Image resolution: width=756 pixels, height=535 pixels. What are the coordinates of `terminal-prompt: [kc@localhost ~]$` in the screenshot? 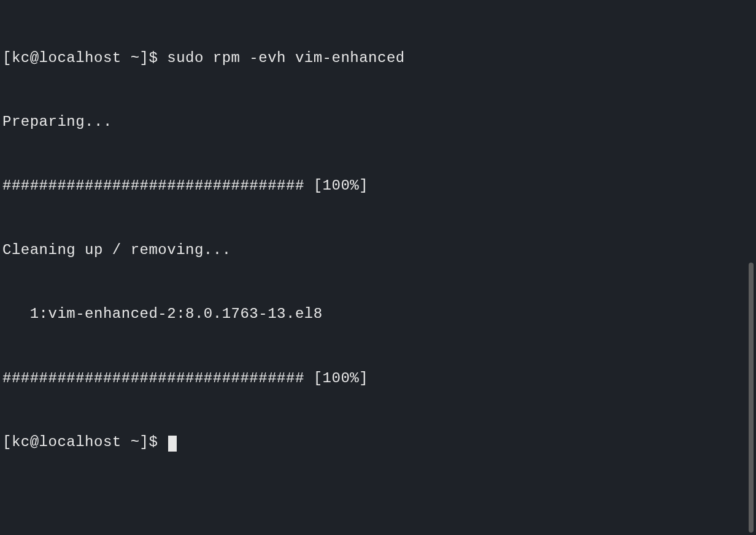 It's located at (85, 442).